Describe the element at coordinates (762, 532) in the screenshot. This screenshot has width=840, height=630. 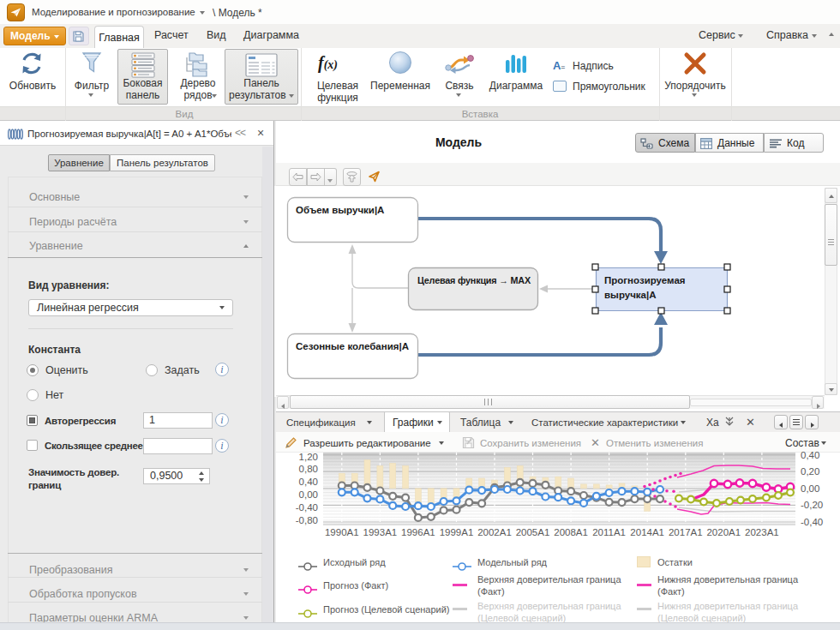
I see `svg-text: 2023A1` at that location.